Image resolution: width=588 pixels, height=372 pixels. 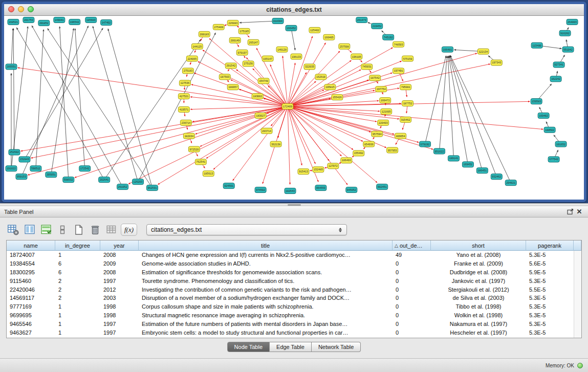 I want to click on network-node: 915413, so click(x=303, y=172).